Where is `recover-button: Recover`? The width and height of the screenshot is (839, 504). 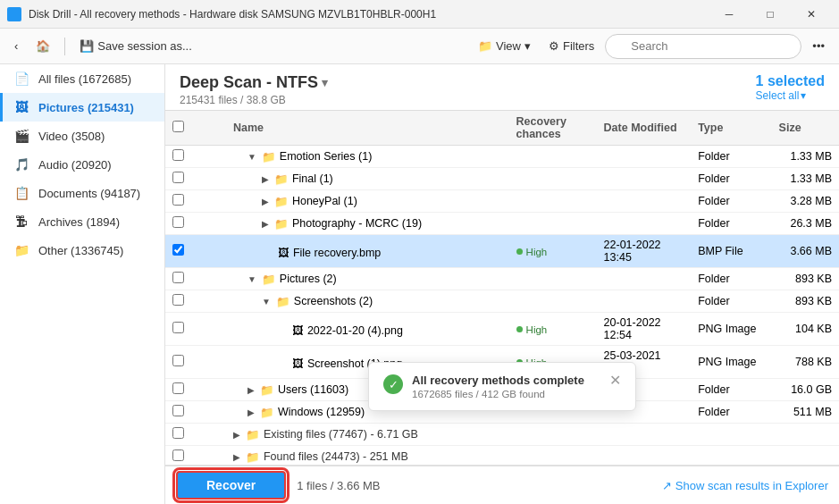
recover-button: Recover is located at coordinates (231, 485).